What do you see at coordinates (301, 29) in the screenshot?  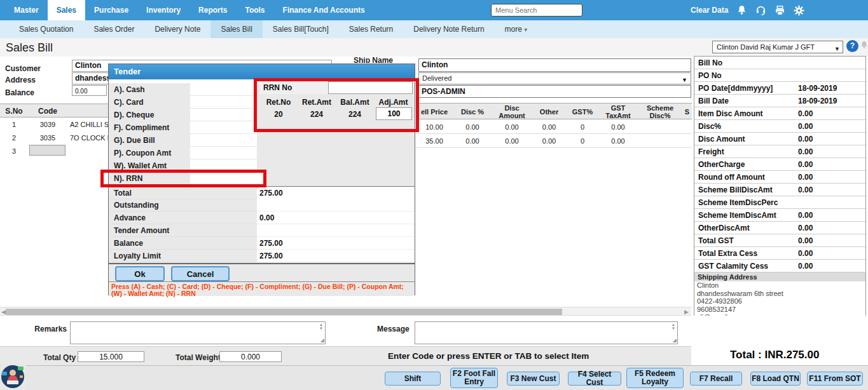 I see `tab-sales-bill-touch: Sales Bill[Touch]` at bounding box center [301, 29].